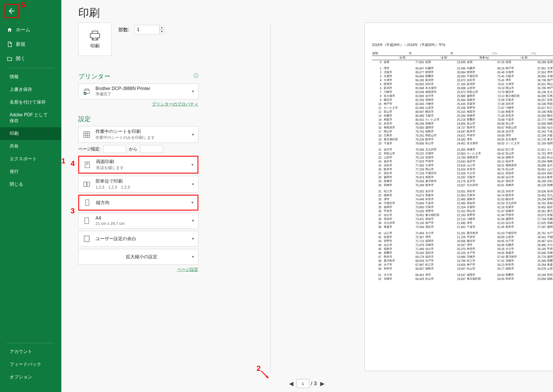 The width and height of the screenshot is (553, 392). What do you see at coordinates (138, 91) in the screenshot?
I see `printer-selector: Brother DCP-J988N Printer準備完了 ▼` at bounding box center [138, 91].